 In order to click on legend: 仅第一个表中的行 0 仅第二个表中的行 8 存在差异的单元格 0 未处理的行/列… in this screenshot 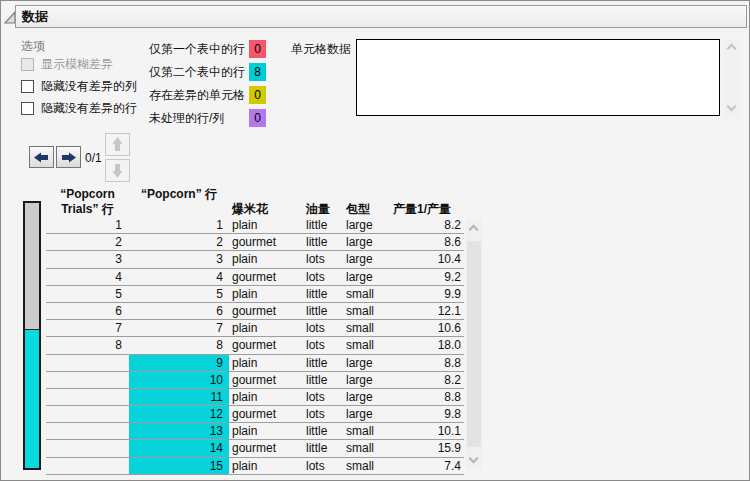, I will do `click(209, 86)`.